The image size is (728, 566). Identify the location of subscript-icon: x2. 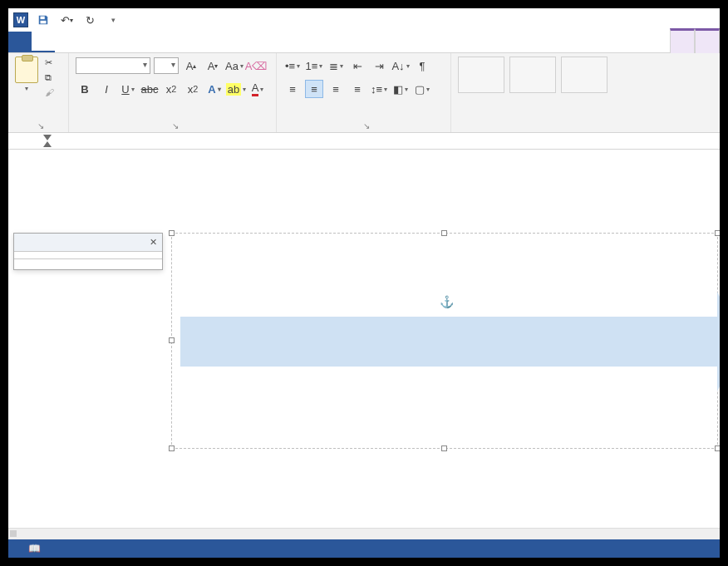
(171, 89).